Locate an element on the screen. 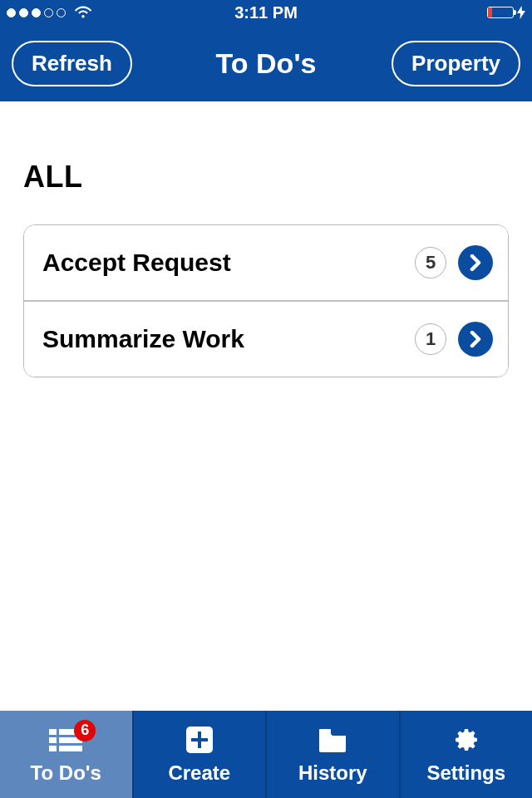 Image resolution: width=532 pixels, height=798 pixels. status-time: 3:11 PM is located at coordinates (266, 13).